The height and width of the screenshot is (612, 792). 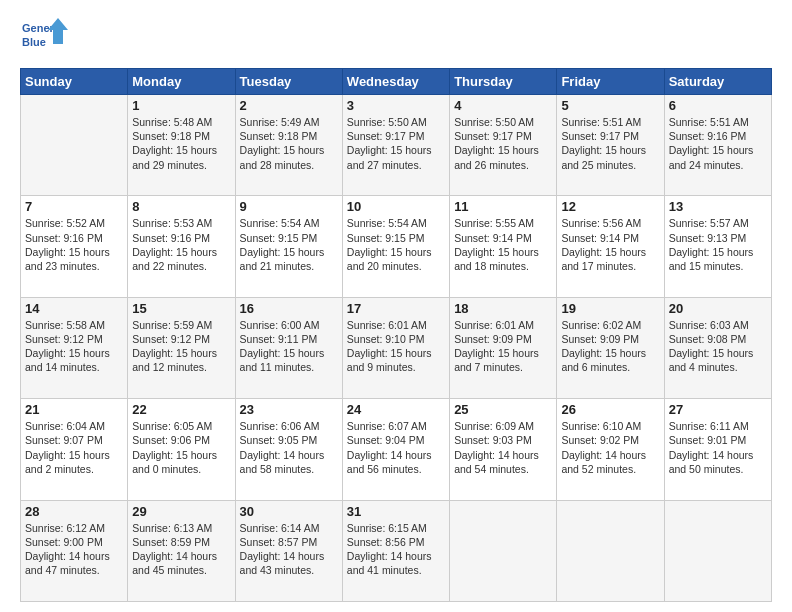 What do you see at coordinates (718, 348) in the screenshot?
I see `calendar-cell: 20Sunrise: 6:03 AM Sunset: 9:08 PM Dayli…` at bounding box center [718, 348].